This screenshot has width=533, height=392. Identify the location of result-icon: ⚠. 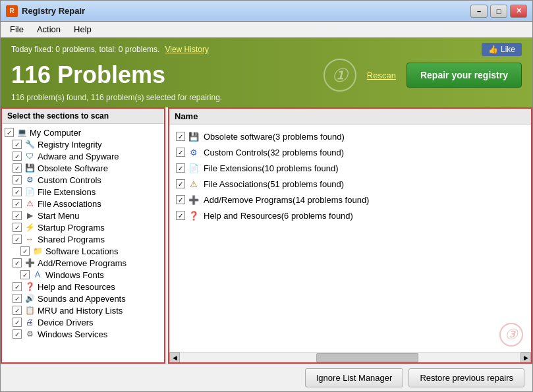
(194, 184).